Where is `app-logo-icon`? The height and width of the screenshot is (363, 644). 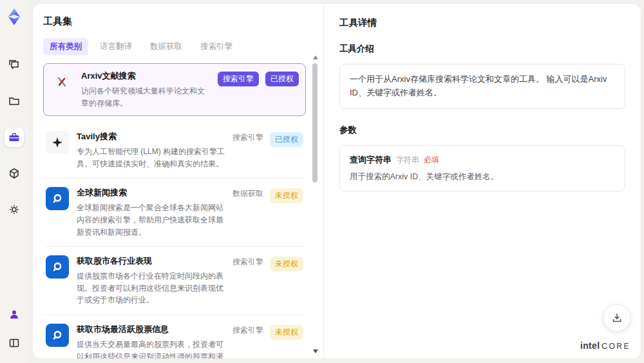 app-logo-icon is located at coordinates (14, 17).